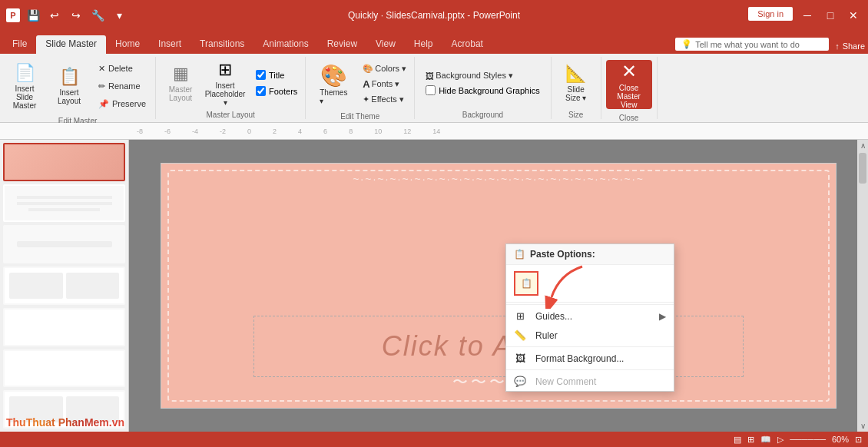 This screenshot has height=447, width=868. Describe the element at coordinates (807, 15) in the screenshot. I see `minimize-button: ─` at that location.